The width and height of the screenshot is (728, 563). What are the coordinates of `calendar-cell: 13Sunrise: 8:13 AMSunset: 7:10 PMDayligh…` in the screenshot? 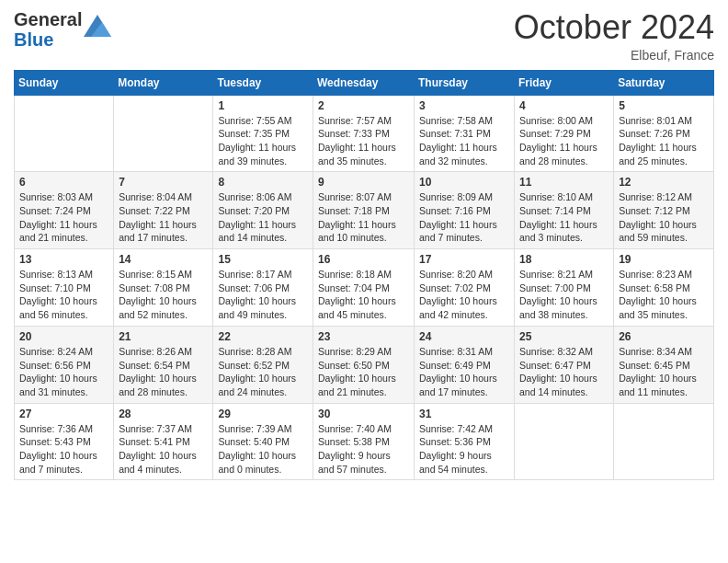 It's located at (64, 288).